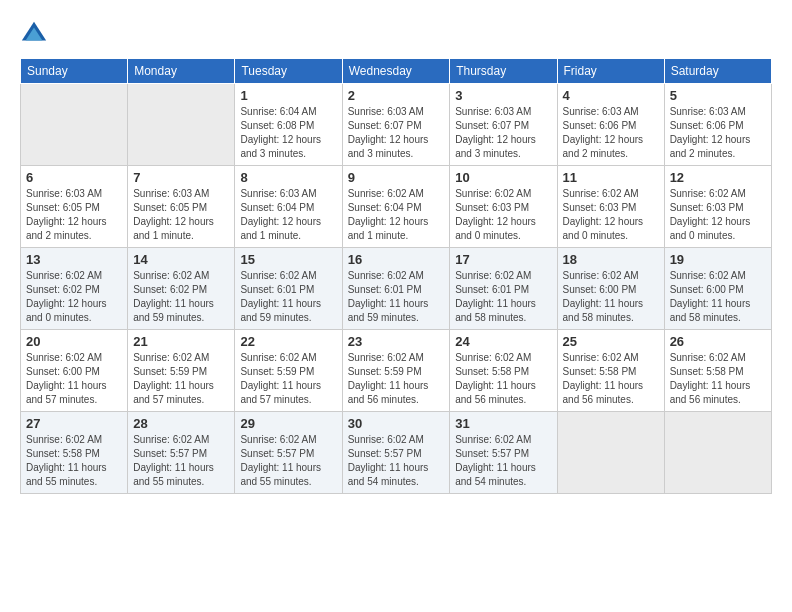 This screenshot has width=792, height=612. I want to click on day-number: 26, so click(718, 342).